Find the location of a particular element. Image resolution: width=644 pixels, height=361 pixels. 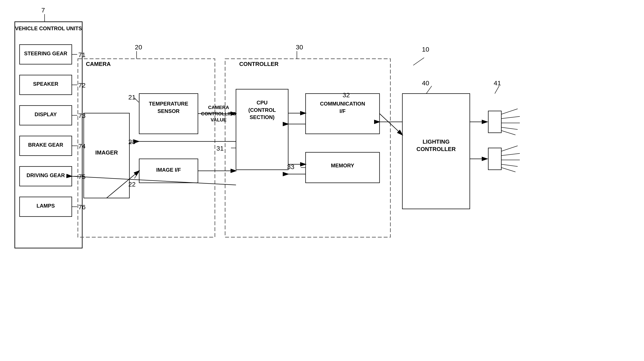

ref-21: 21 is located at coordinates (132, 97).